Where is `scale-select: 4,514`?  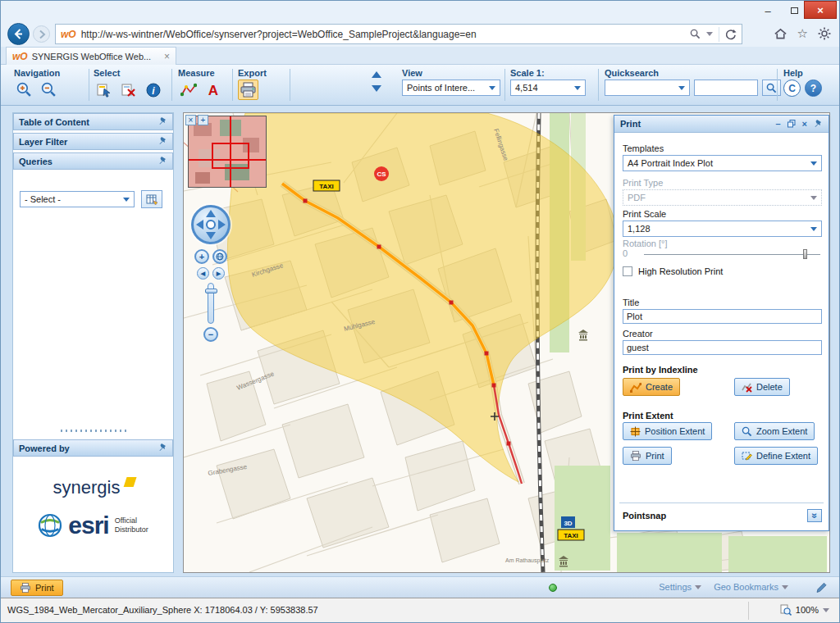 scale-select: 4,514 is located at coordinates (548, 88).